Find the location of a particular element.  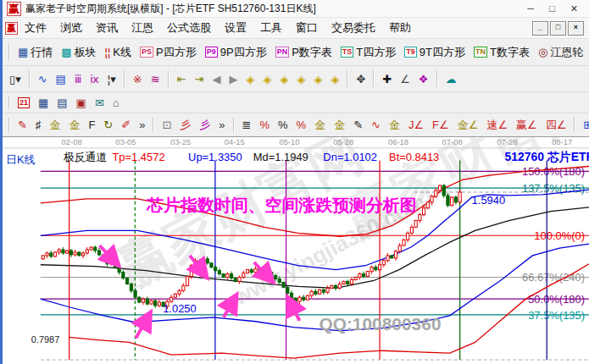

low-price-label: 1.0250 is located at coordinates (180, 308).